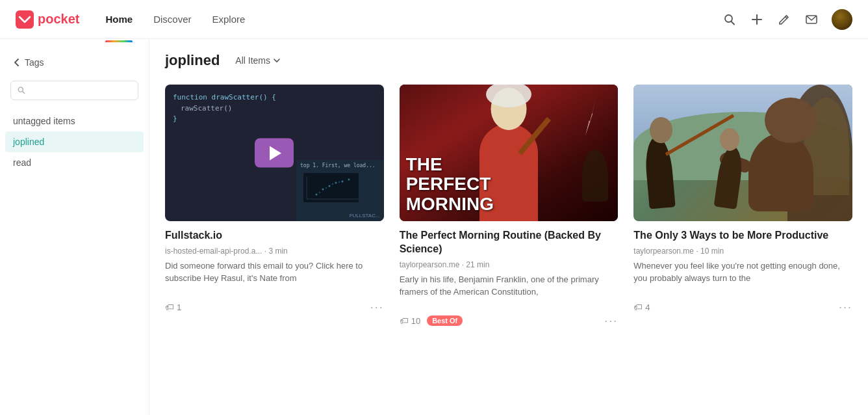 The width and height of the screenshot is (868, 415). I want to click on card-3: The Only 3 Ways to be More Productive ta…, so click(743, 206).